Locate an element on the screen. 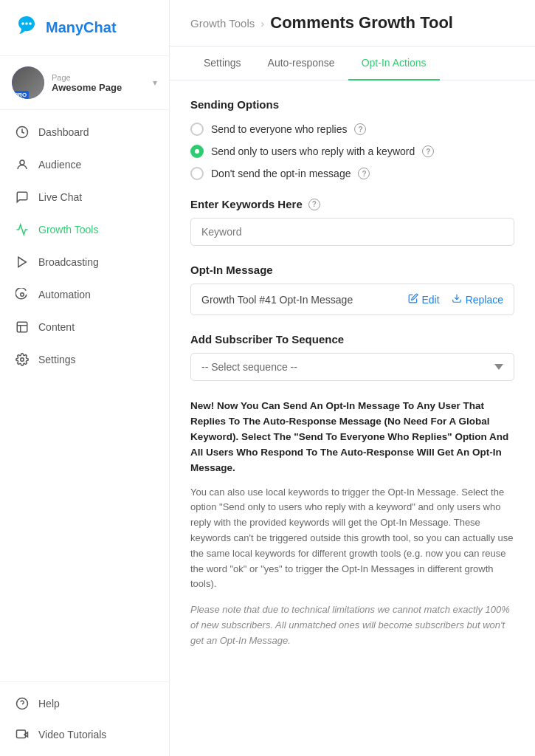  radio-group: Send to everyone who replies ? Send only… is located at coordinates (353, 151).